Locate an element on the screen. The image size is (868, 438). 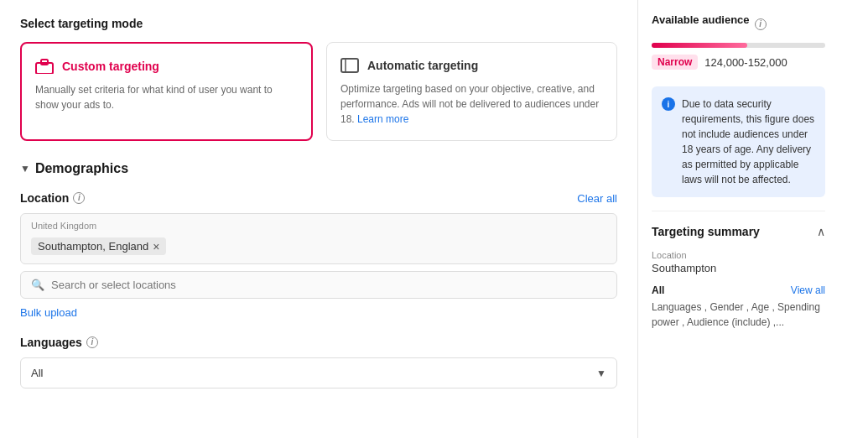
audience-range: Narrow 124,000-152,000 is located at coordinates (738, 62).